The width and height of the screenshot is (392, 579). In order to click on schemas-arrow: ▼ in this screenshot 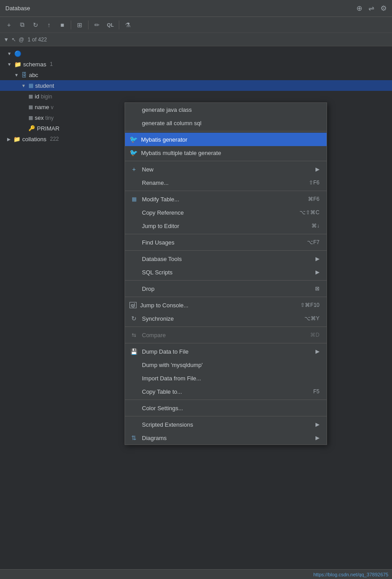, I will do `click(9, 64)`.